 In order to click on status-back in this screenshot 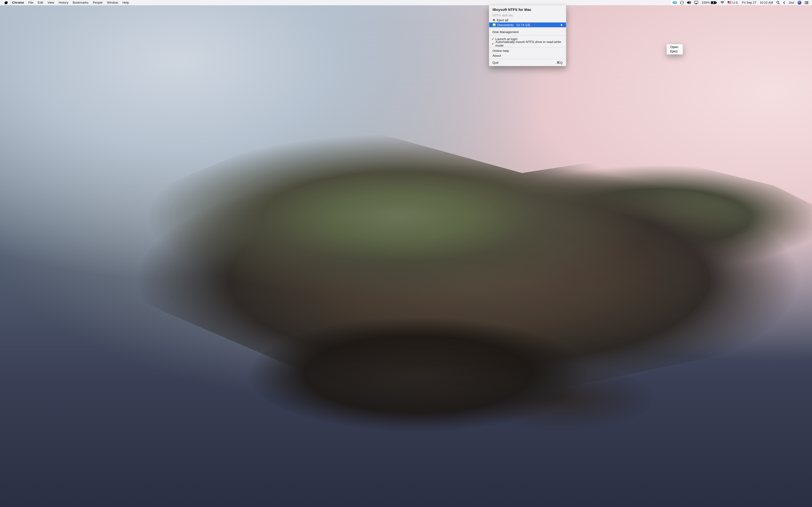, I will do `click(784, 3)`.